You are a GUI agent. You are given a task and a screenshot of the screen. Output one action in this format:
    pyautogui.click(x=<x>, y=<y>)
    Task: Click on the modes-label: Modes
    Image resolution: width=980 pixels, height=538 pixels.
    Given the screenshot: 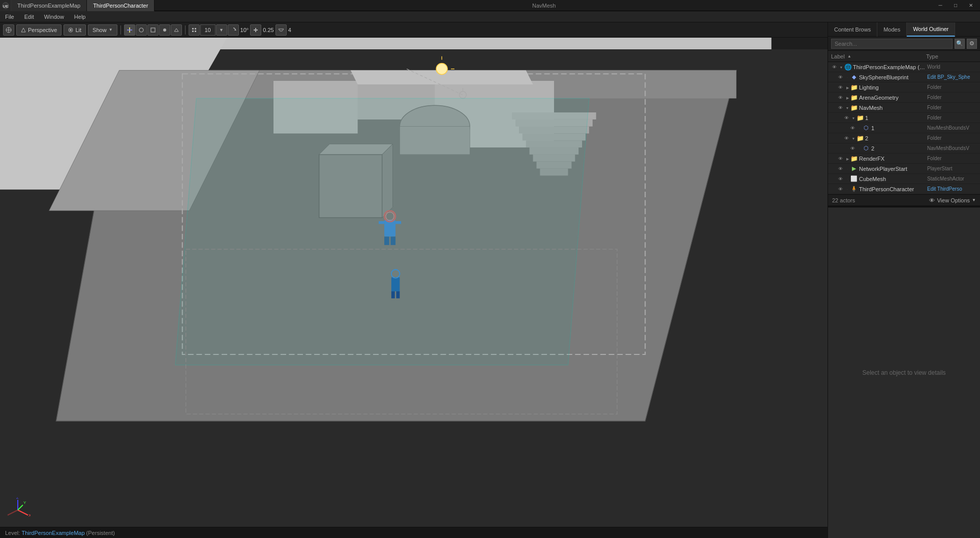 What is the action you would take?
    pyautogui.click(x=892, y=29)
    